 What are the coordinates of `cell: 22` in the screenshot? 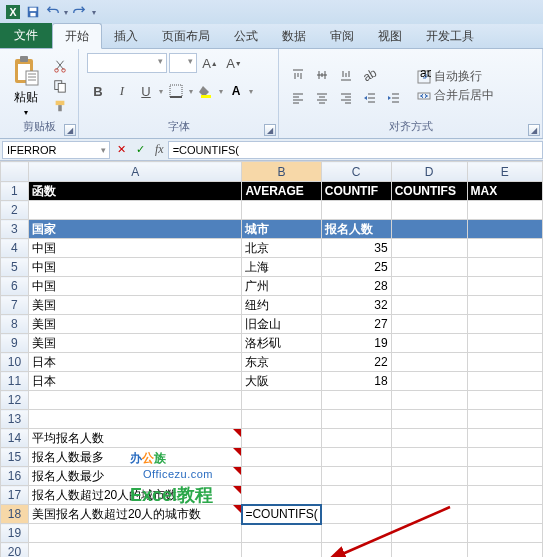 It's located at (356, 362).